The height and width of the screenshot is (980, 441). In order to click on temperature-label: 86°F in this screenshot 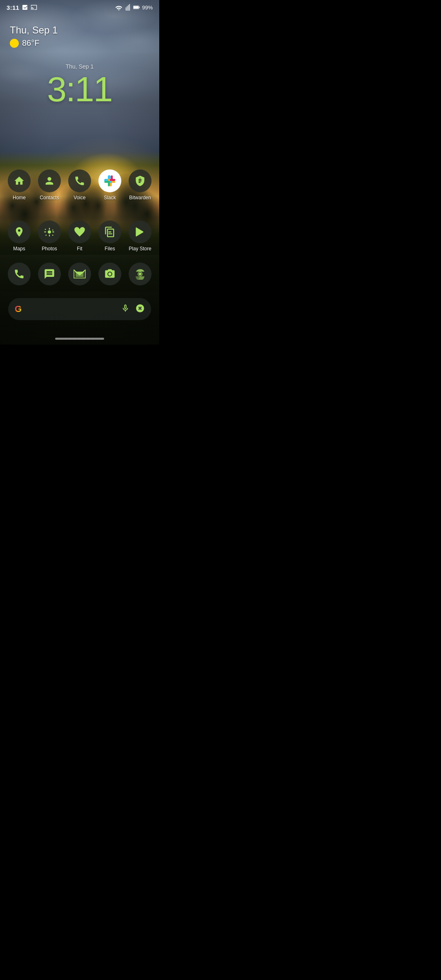, I will do `click(31, 43)`.